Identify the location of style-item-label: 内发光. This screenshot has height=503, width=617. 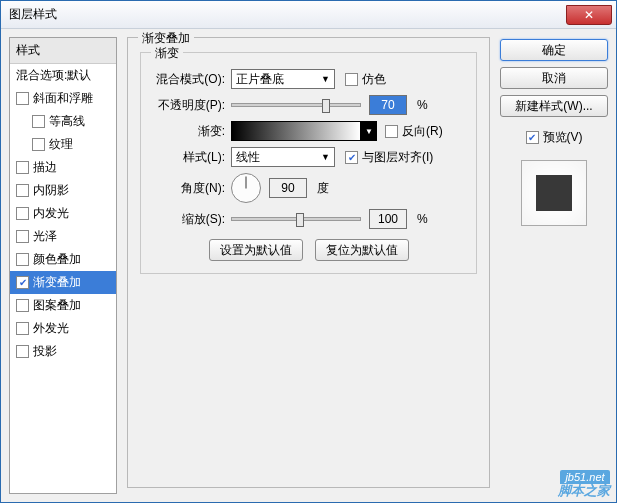
(51, 214).